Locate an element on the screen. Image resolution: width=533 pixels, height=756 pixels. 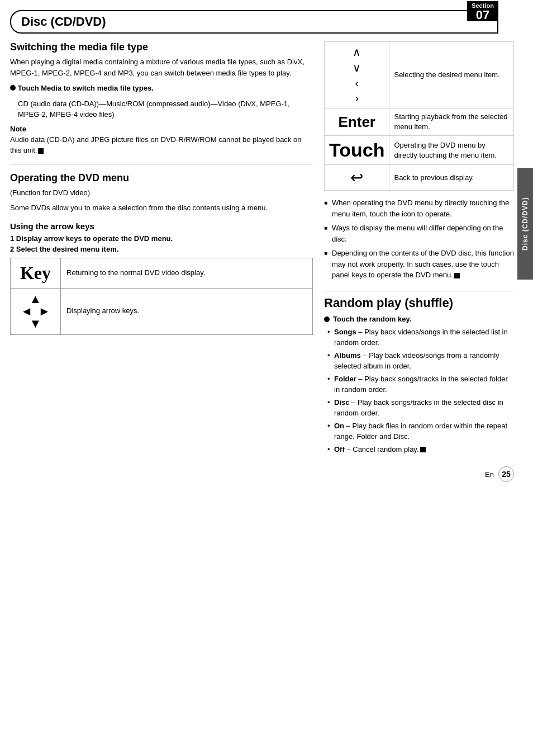
key-row-1: Key Returning to the normal DVD video di… is located at coordinates (162, 273).